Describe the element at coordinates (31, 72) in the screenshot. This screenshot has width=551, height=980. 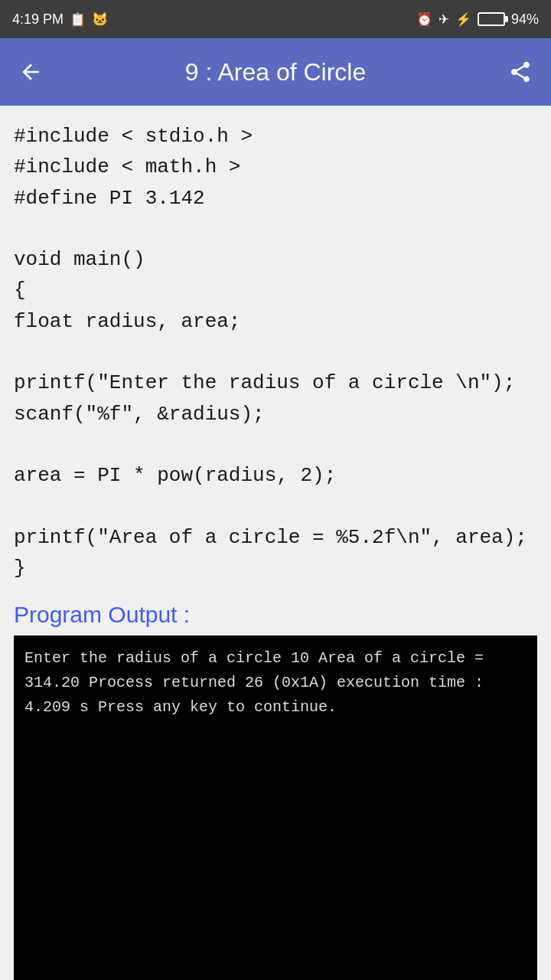
I see `back-arrow-icon` at that location.